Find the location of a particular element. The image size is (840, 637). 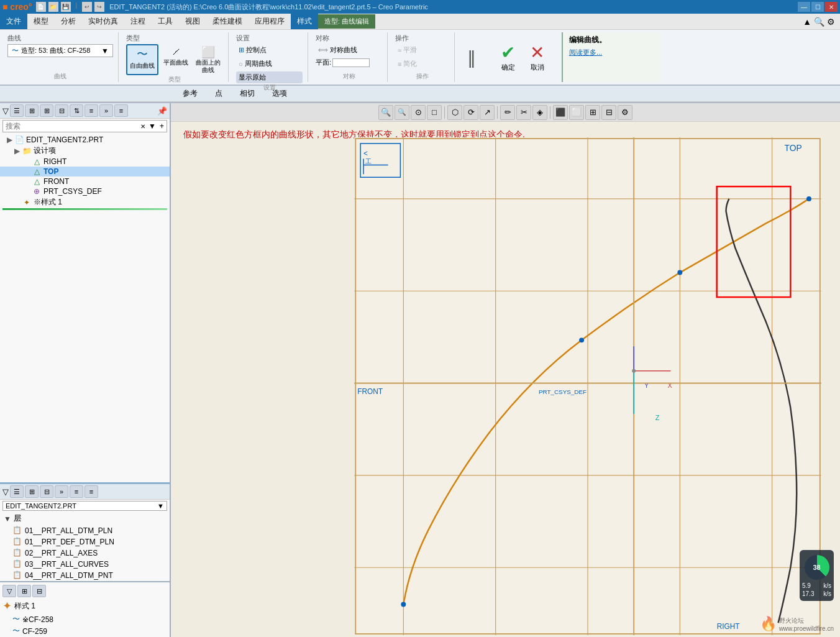

search-input is located at coordinates (71, 126).